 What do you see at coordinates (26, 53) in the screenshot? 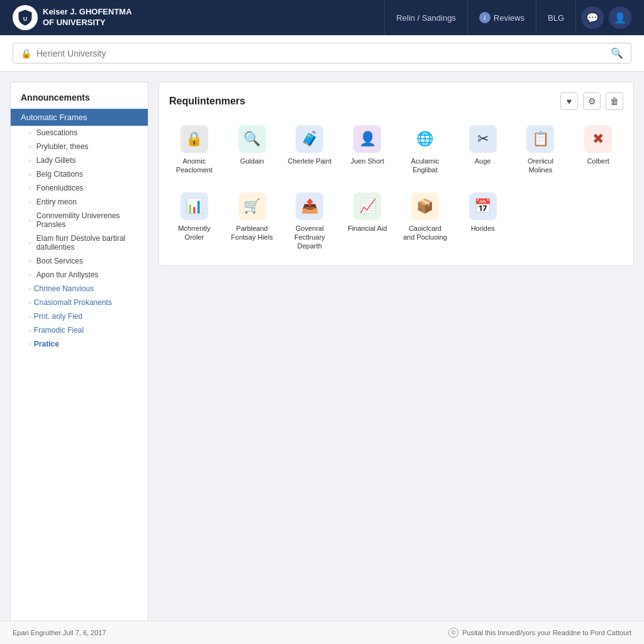
I see `lock-icon: 🔒` at bounding box center [26, 53].